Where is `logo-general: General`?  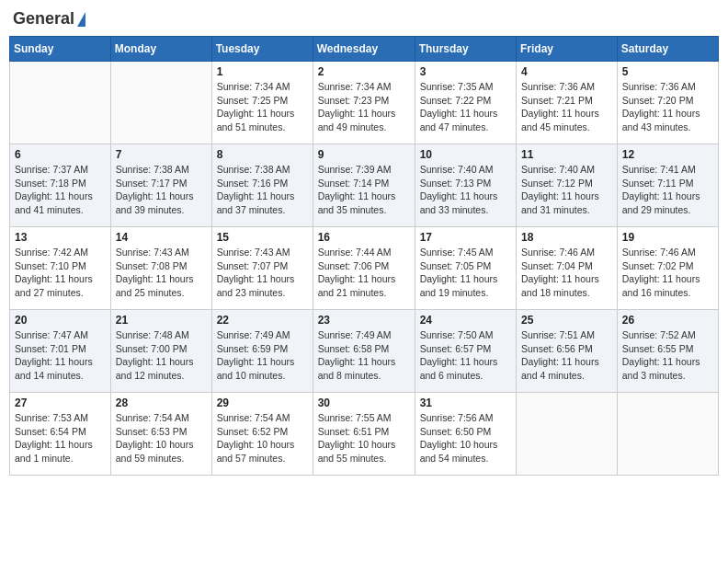 logo-general: General is located at coordinates (44, 18).